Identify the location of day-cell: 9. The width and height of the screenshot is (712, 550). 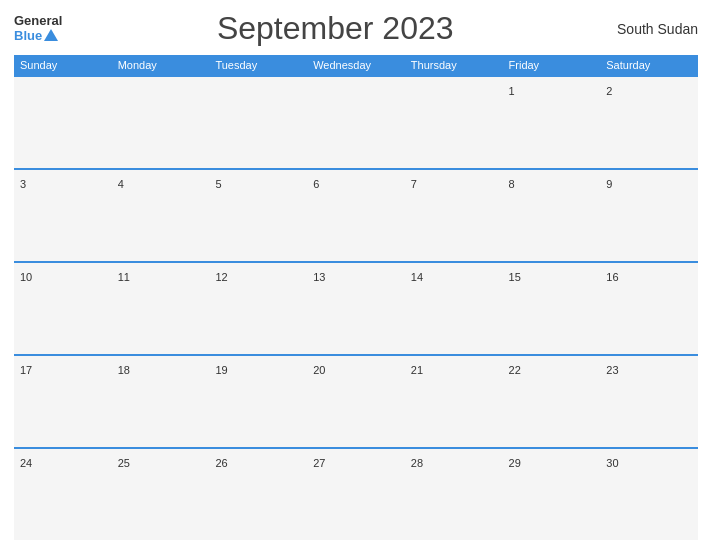
(649, 216).